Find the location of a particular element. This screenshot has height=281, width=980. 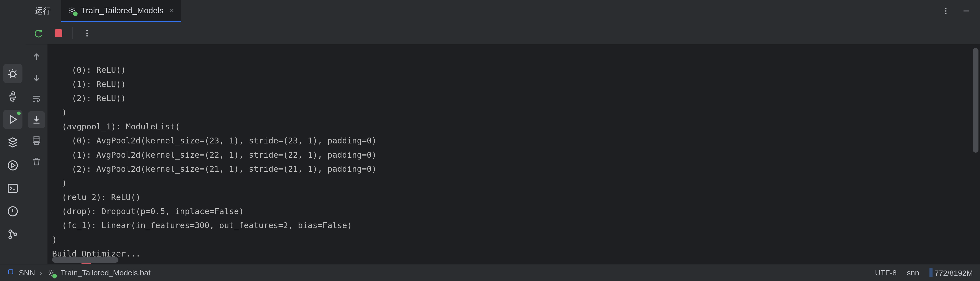

console-line: (0): AvgPool2d(kernel_size=(9, 0), stri… is located at coordinates (215, 141).